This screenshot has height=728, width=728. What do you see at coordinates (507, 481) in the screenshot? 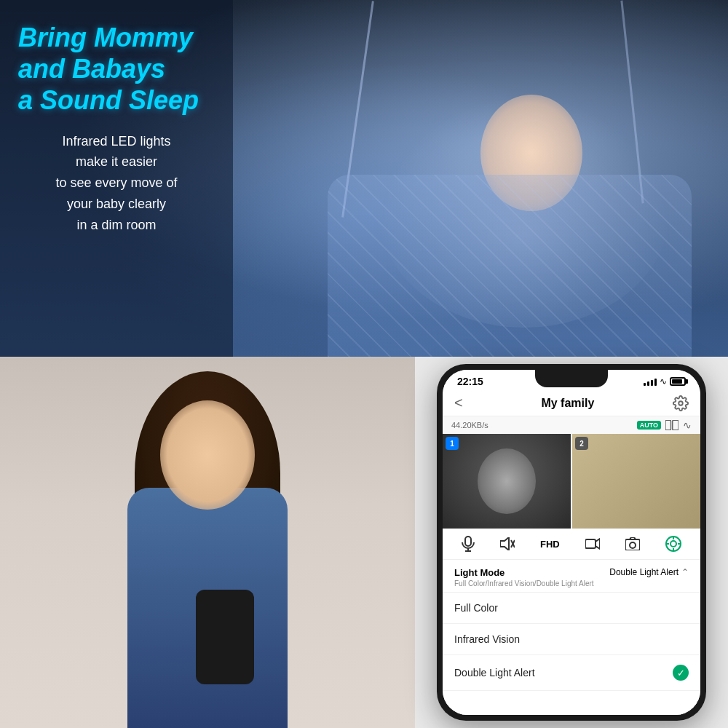
I see `camera-feed-1: 1` at bounding box center [507, 481].